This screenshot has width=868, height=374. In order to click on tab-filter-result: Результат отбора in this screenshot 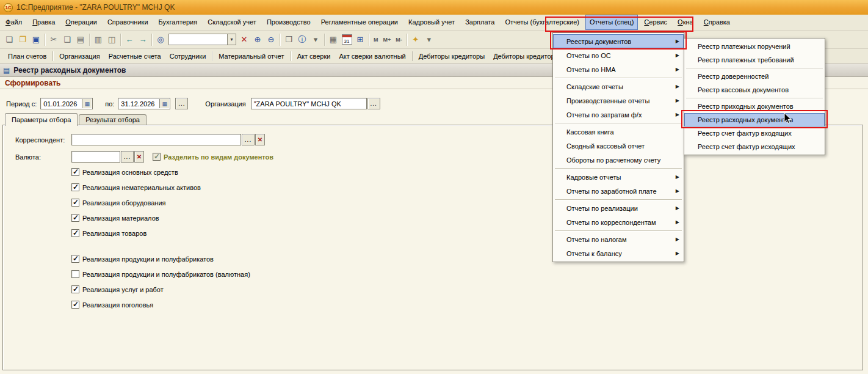, I will do `click(112, 120)`.